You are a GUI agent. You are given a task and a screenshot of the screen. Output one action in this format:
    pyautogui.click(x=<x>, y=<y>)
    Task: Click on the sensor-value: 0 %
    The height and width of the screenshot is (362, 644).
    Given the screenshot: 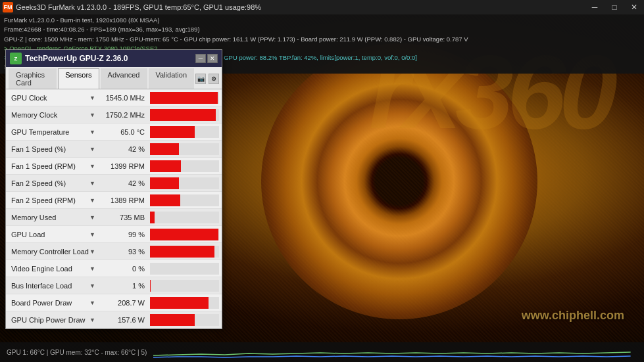 What is the action you would take?
    pyautogui.click(x=122, y=269)
    